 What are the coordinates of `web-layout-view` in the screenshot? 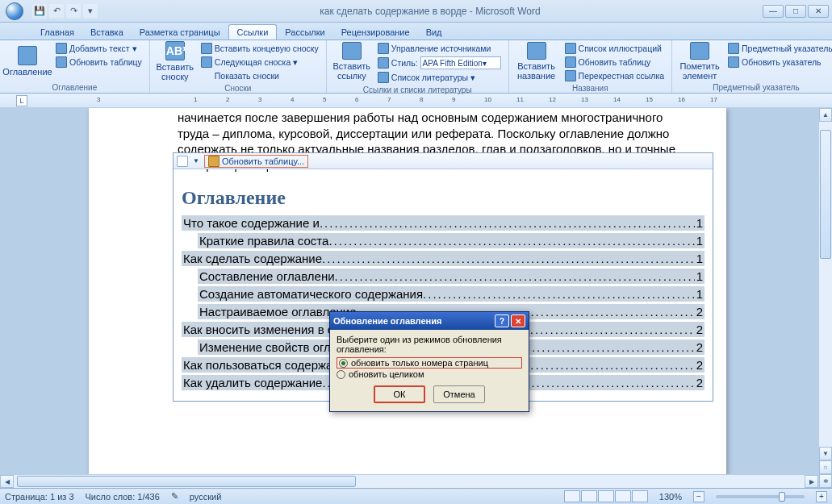 It's located at (606, 497).